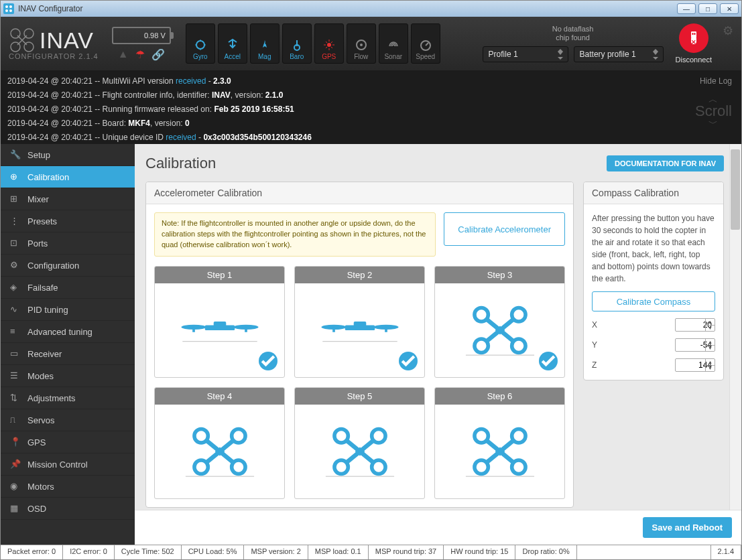  What do you see at coordinates (371, 123) in the screenshot?
I see `log-line: 2019-04-24 @ 20:40:21 -- Board: MKF4, ve…` at bounding box center [371, 123].